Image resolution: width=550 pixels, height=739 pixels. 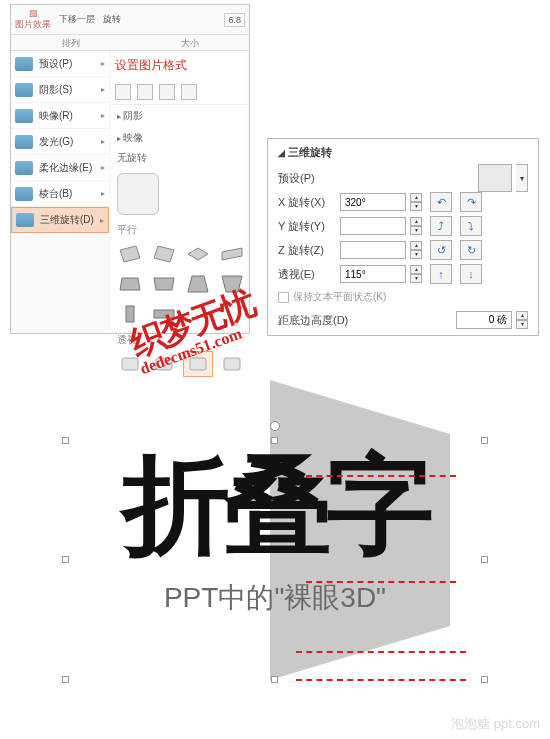 What do you see at coordinates (60, 194) in the screenshot?
I see `effect-bevel: 棱台(B)▸` at bounding box center [60, 194].